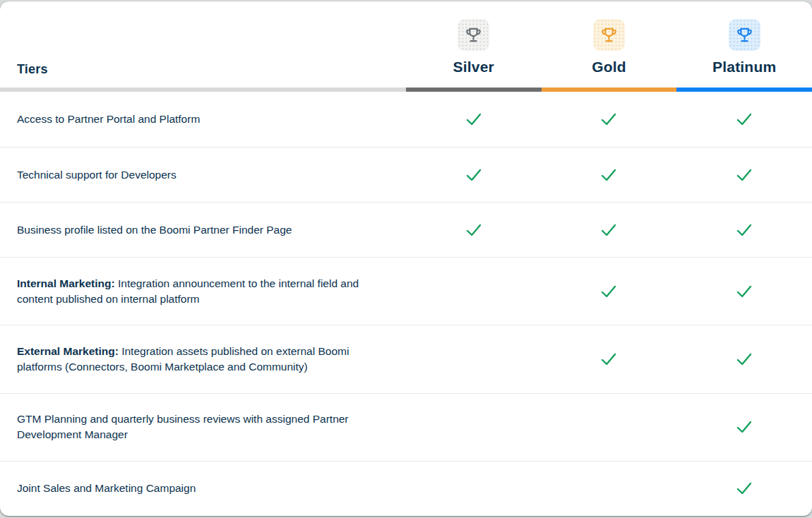 This screenshot has height=518, width=812. Describe the element at coordinates (203, 291) in the screenshot. I see `feature-label: Internal Marketing: Integration announce…` at that location.